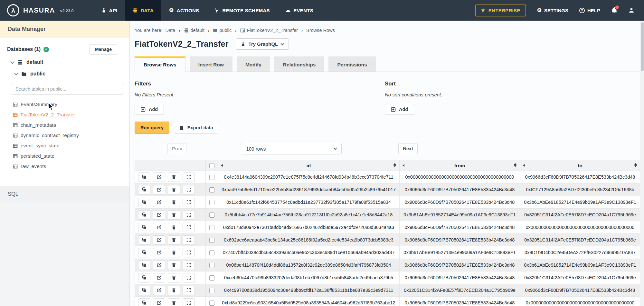  What do you see at coordinates (71, 135) in the screenshot?
I see `sidebar-item-table-dynamic-contract-registry: dynamic_contract_registry` at bounding box center [71, 135].